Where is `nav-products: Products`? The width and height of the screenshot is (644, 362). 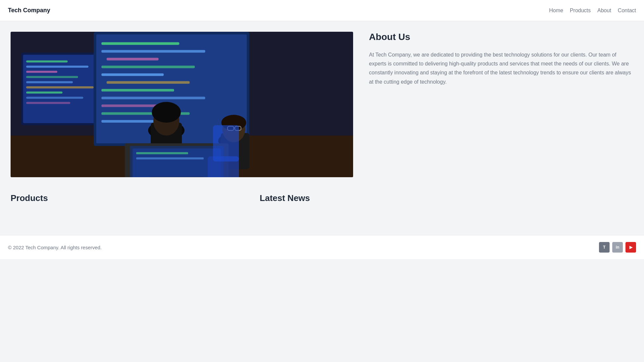
nav-products: Products is located at coordinates (580, 11).